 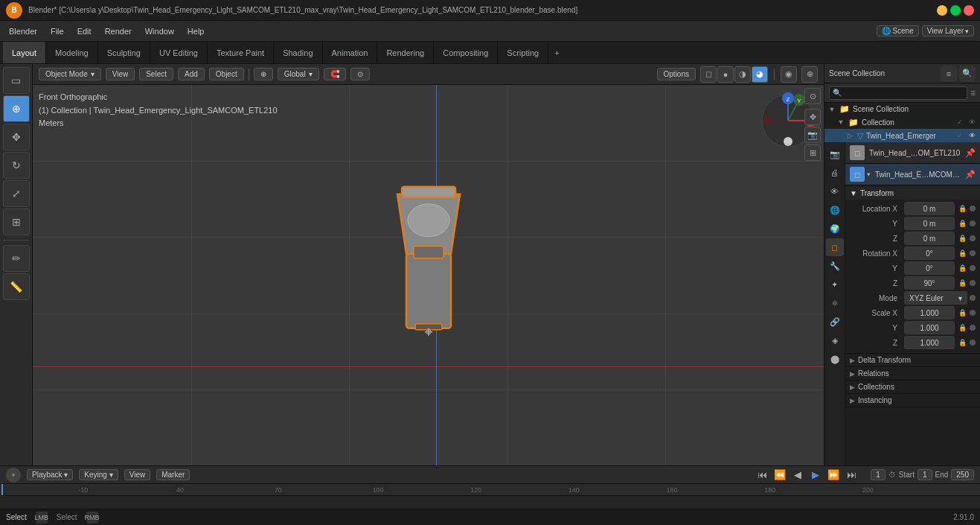 I want to click on menu-help: Help, so click(x=196, y=31).